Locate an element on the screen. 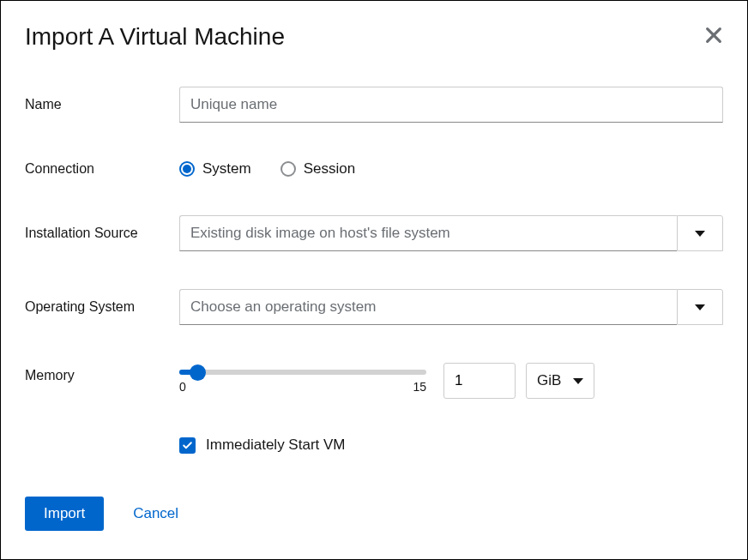 The height and width of the screenshot is (560, 748). slider-thumb is located at coordinates (197, 372).